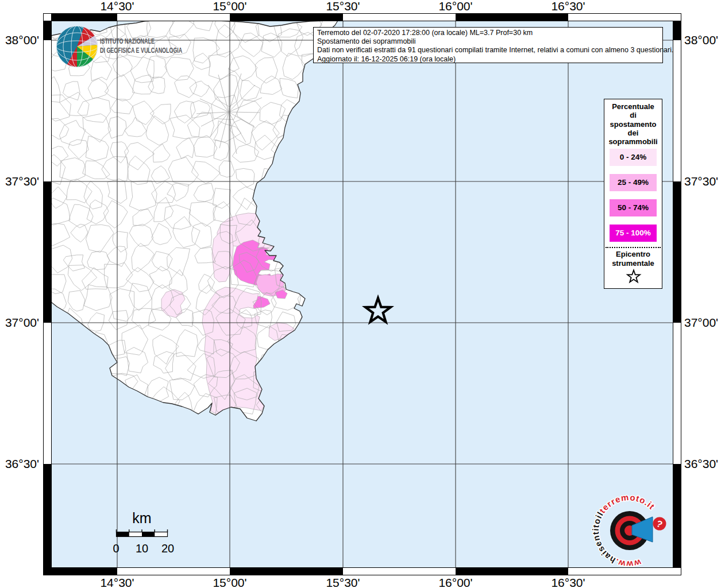 Image resolution: width=721 pixels, height=588 pixels. I want to click on axis-label-top: 15°00', so click(230, 6).